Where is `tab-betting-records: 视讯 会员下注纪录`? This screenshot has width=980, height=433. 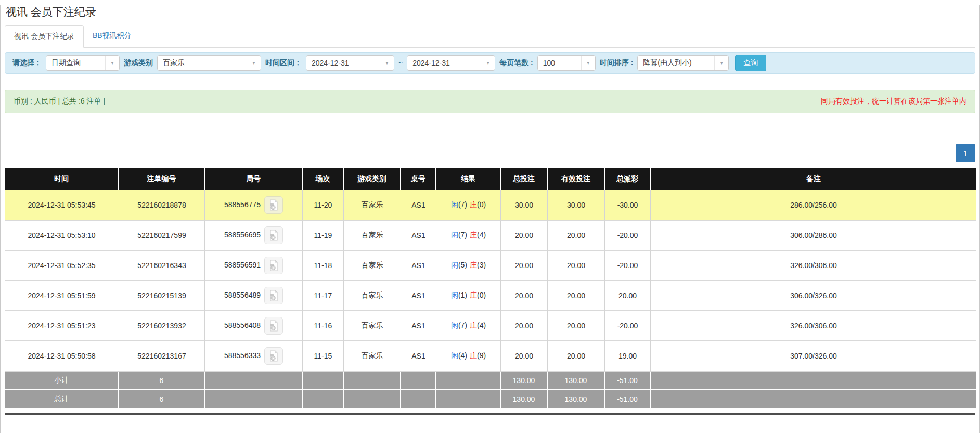
tab-betting-records: 视讯 会员下注纪录 is located at coordinates (44, 36).